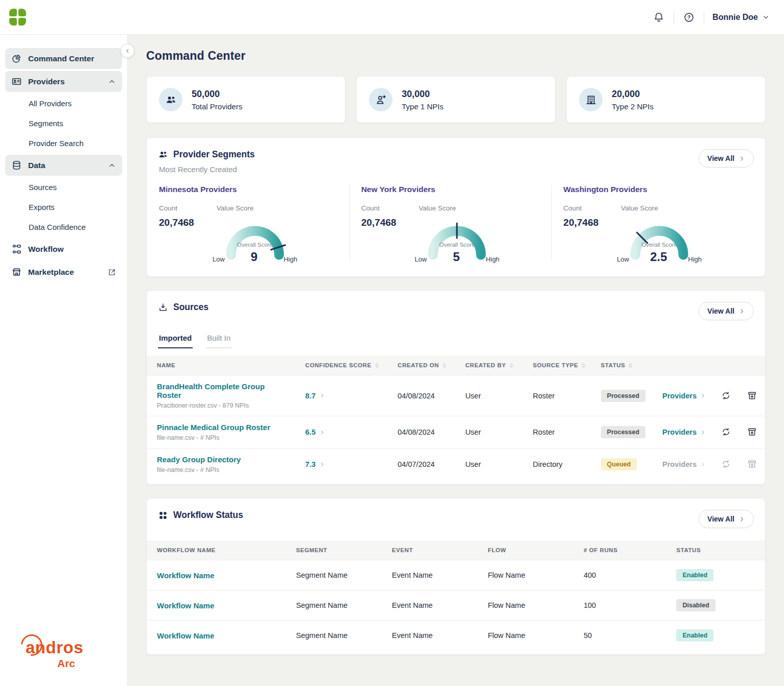 This screenshot has width=784, height=686. Describe the element at coordinates (315, 396) in the screenshot. I see `confidence-score-link: 8.7` at that location.